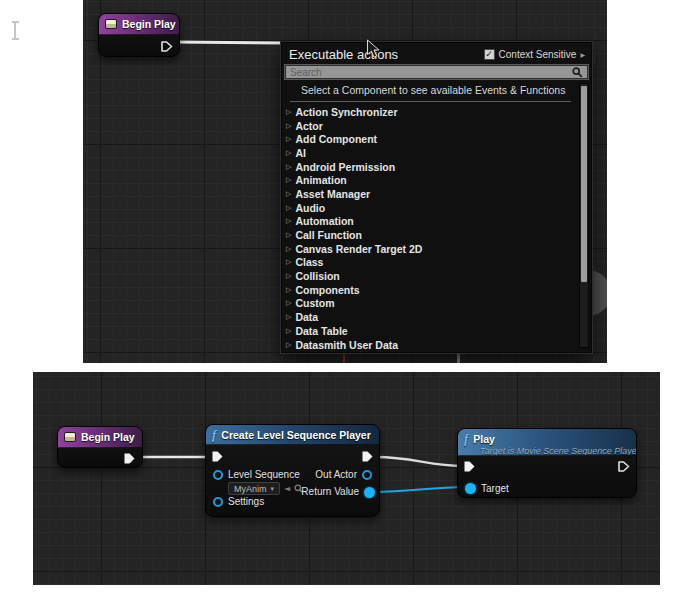 The height and width of the screenshot is (598, 686). Describe the element at coordinates (336, 474) in the screenshot. I see `out-actor-label: Out Actor` at that location.